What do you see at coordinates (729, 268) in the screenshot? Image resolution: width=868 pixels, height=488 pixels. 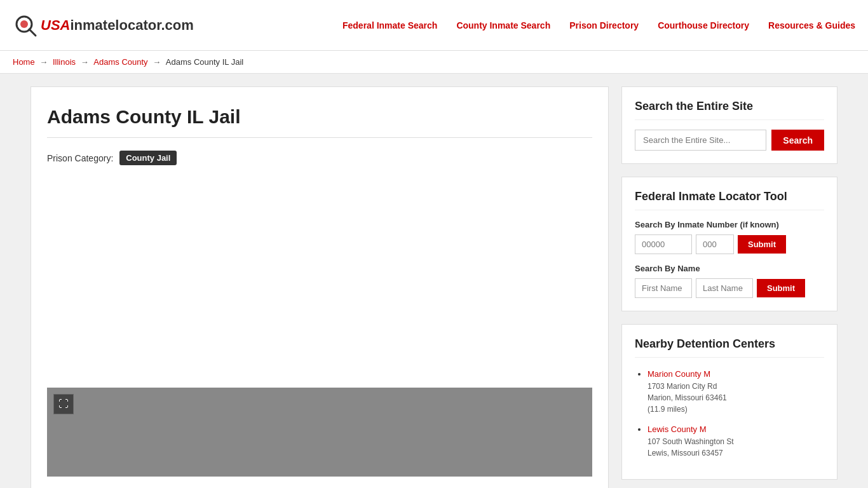 I see `name-search-label: Search By Name` at bounding box center [729, 268].